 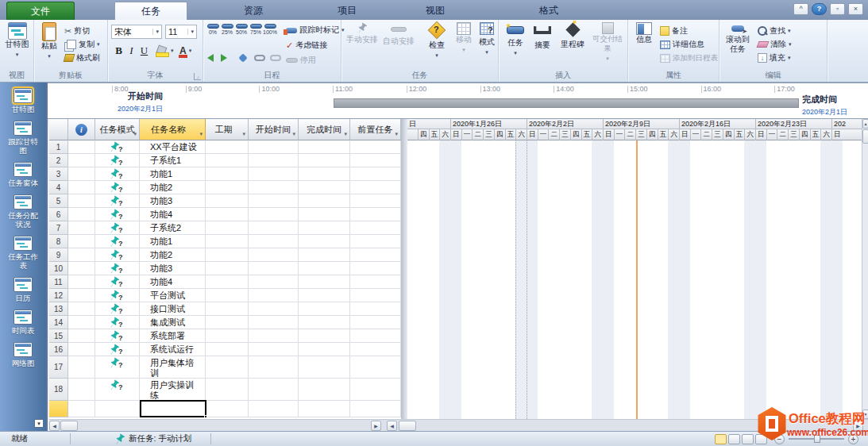 What do you see at coordinates (59, 241) in the screenshot?
I see `row-number-cell: 8` at bounding box center [59, 241].